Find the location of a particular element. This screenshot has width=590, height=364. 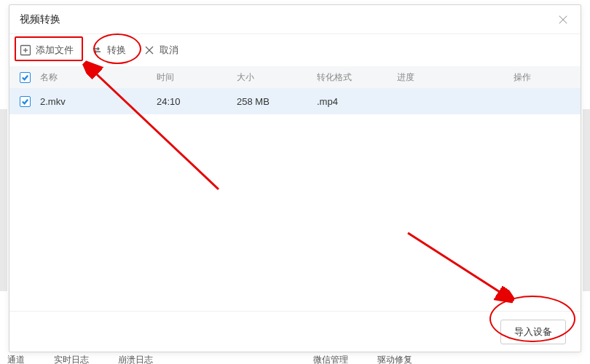

dialog-footer: 导入设备 is located at coordinates (295, 331).